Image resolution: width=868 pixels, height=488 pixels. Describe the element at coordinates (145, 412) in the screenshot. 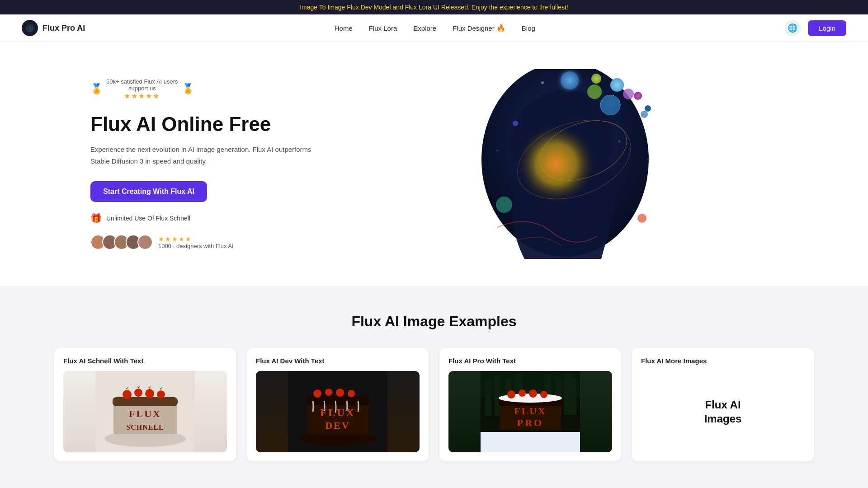

I see `card-image-schnell: FLUX SCHNELL` at that location.